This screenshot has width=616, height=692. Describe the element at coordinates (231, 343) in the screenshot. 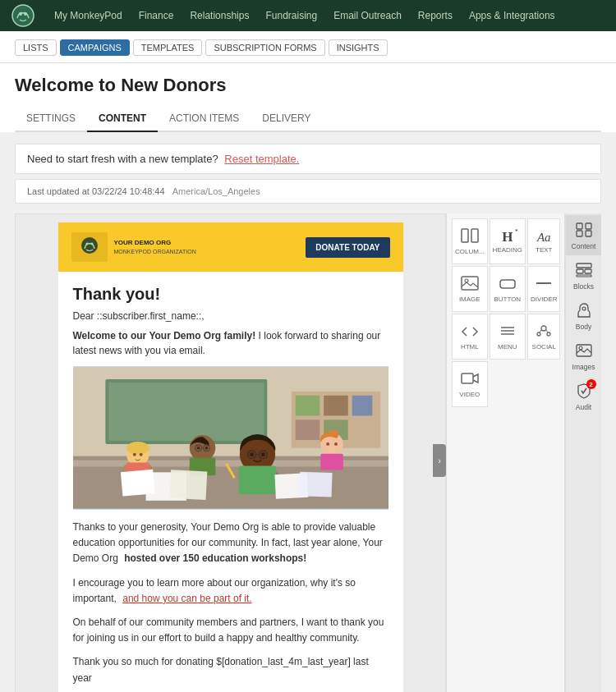

I see `email-welcome: Welcome to our Your Demo Org family! Wel…` at that location.